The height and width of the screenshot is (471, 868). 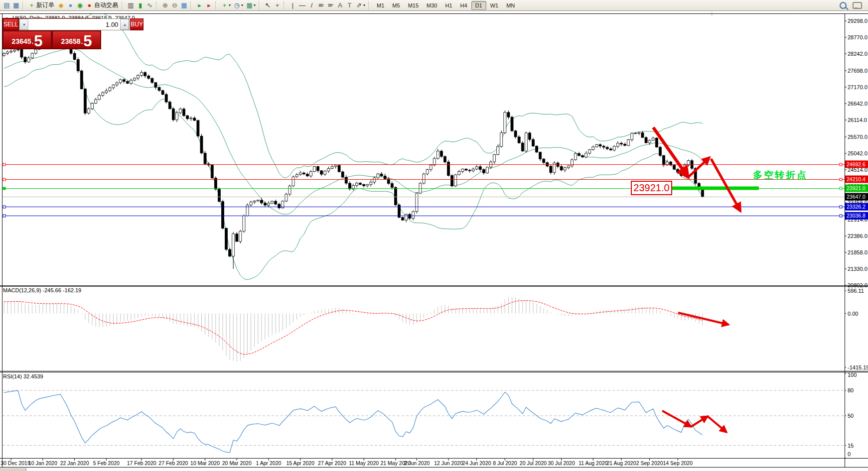 What do you see at coordinates (165, 5) in the screenshot?
I see `zoom-in-icon: ⊕` at bounding box center [165, 5].